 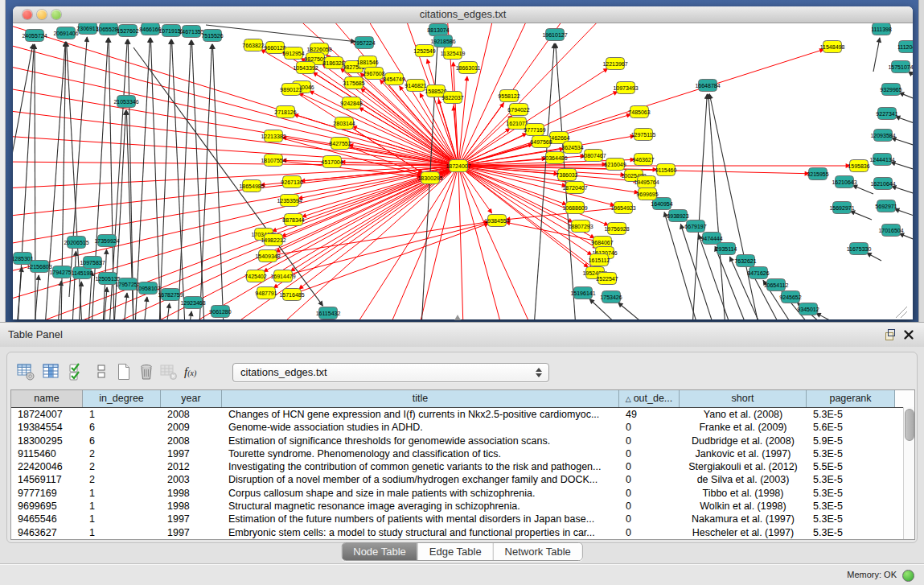 What do you see at coordinates (537, 552) in the screenshot?
I see `tab-network-table: Network Table` at bounding box center [537, 552].